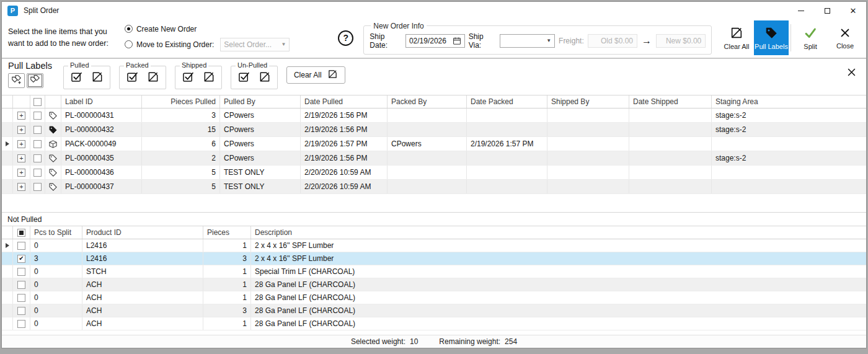 Image resolution: width=868 pixels, height=354 pixels. Describe the element at coordinates (344, 102) in the screenshot. I see `column-header-date-pulled: Date Pulled` at that location.